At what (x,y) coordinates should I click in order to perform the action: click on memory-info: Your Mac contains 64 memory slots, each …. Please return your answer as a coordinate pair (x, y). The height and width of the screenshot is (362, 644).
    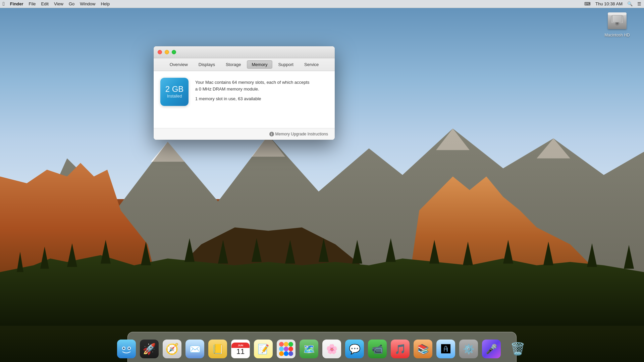
    Looking at the image, I should click on (262, 89).